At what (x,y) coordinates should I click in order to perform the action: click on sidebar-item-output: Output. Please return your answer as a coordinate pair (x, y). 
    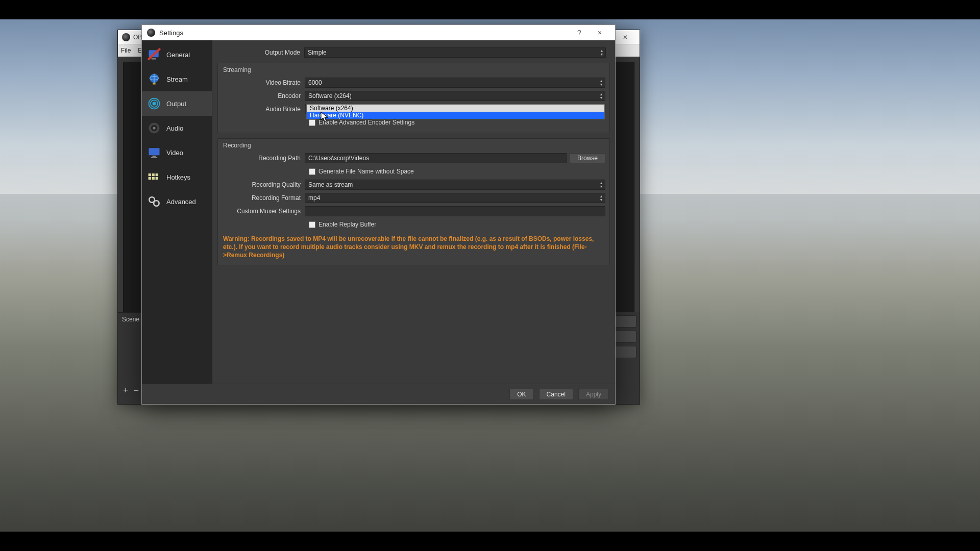
    Looking at the image, I should click on (177, 104).